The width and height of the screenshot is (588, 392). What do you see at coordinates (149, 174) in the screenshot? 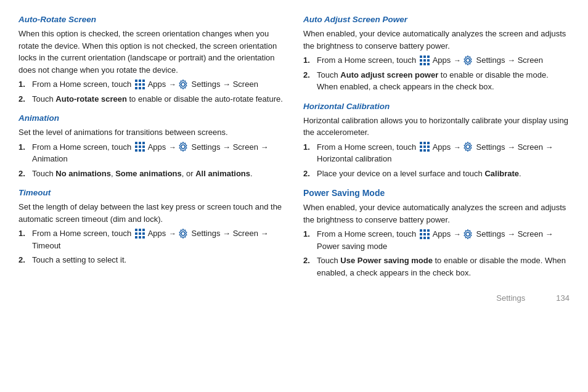
I see `step-bold: Some animations` at bounding box center [149, 174].